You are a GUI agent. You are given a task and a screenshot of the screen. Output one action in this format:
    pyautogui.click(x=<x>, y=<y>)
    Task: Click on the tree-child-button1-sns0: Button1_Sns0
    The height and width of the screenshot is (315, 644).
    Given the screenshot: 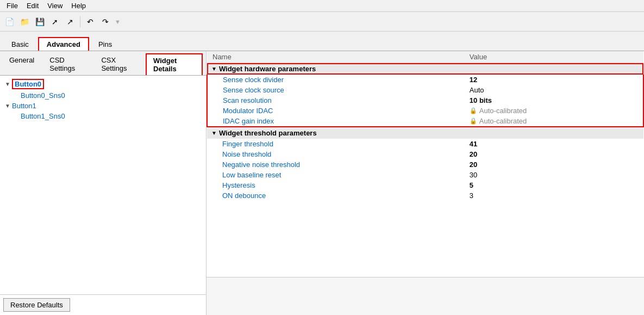 What is the action you would take?
    pyautogui.click(x=103, y=116)
    